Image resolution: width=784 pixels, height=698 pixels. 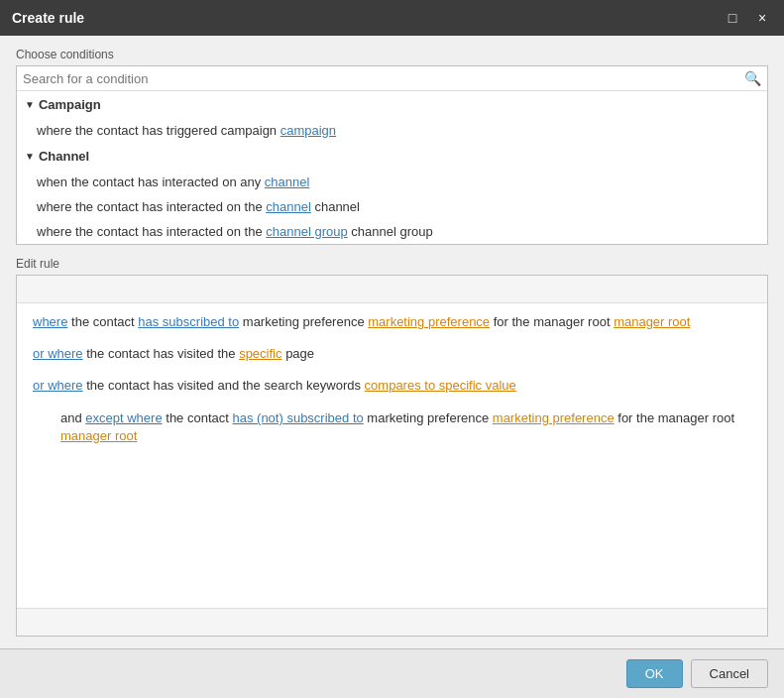 I want to click on condition-text-channel-any: when the contact has interacted on any, so click(x=151, y=182).